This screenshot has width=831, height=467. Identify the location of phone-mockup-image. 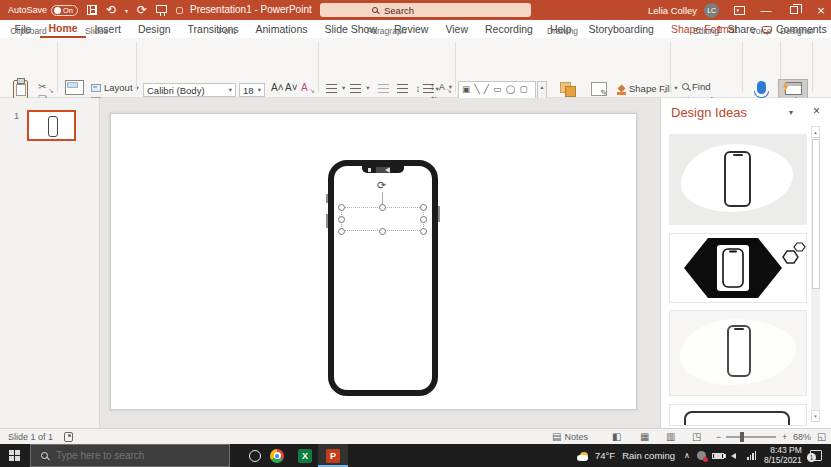
(383, 278).